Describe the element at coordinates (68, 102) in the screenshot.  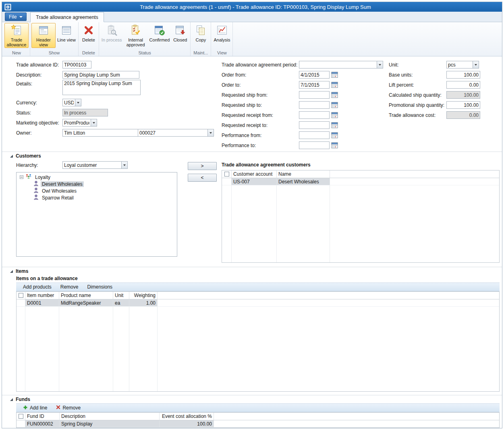
I see `currency-field` at that location.